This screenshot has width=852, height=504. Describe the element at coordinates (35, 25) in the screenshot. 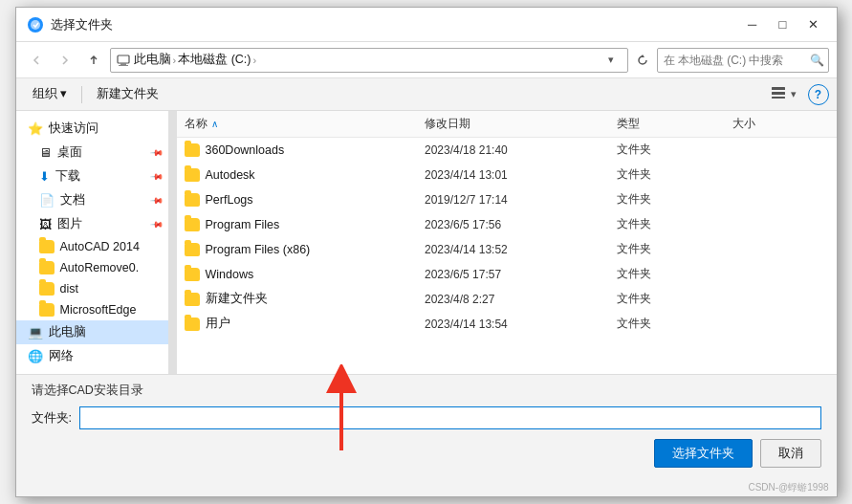

I see `dialog-icon` at that location.